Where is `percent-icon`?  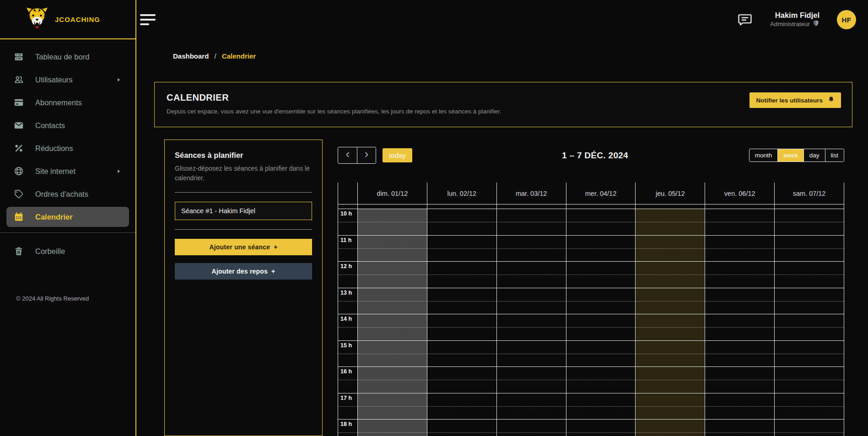 percent-icon is located at coordinates (19, 148).